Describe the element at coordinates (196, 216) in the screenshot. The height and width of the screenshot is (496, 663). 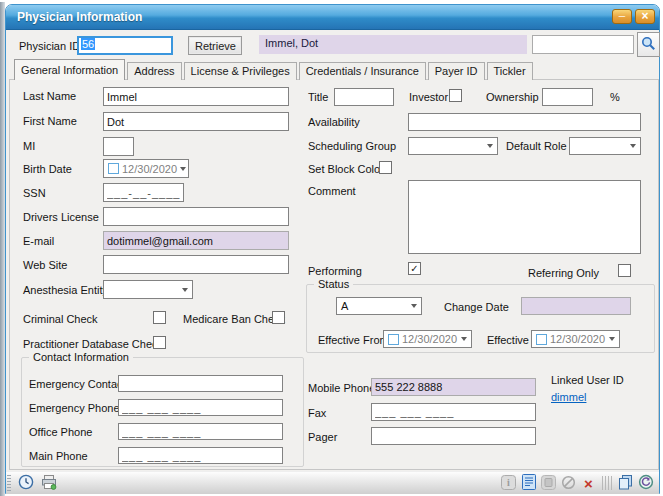
I see `drivers-license-input` at that location.